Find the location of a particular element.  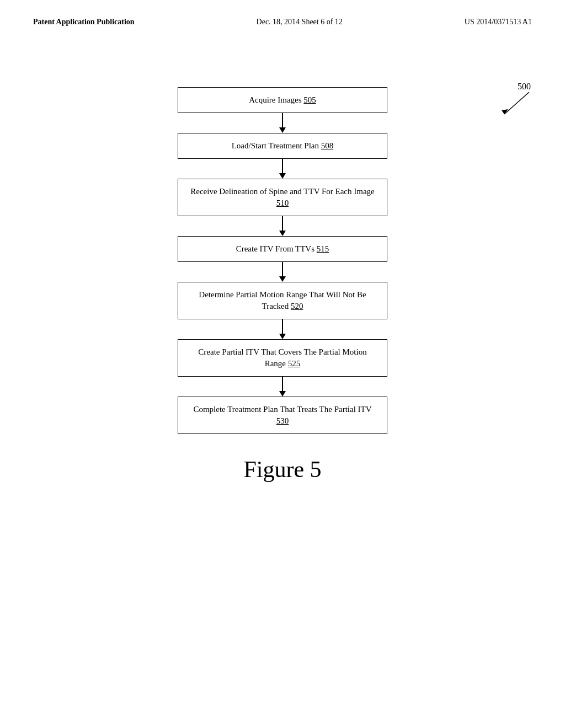

flow-box-505: Acquire Images 505 is located at coordinates (282, 100).